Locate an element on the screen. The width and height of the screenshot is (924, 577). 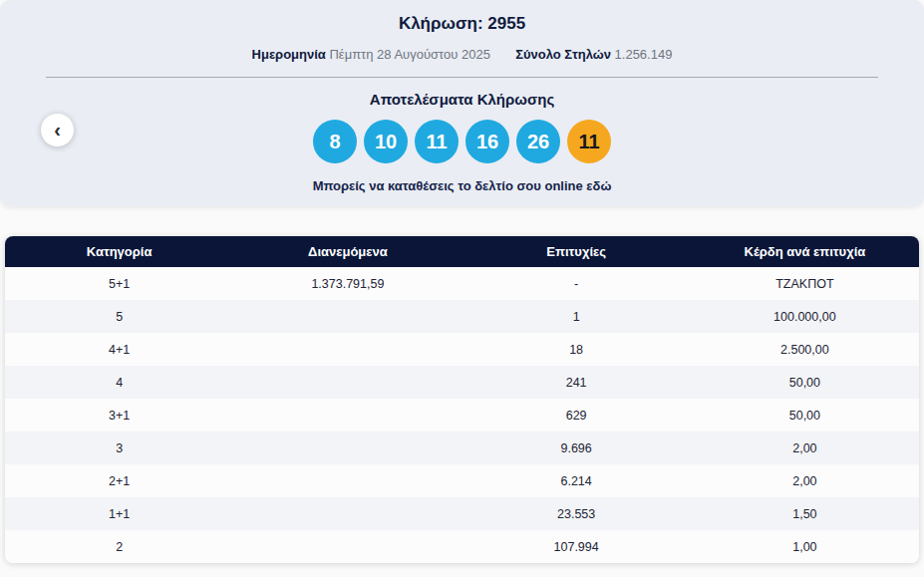
table-cell: 4+1 is located at coordinates (120, 349).